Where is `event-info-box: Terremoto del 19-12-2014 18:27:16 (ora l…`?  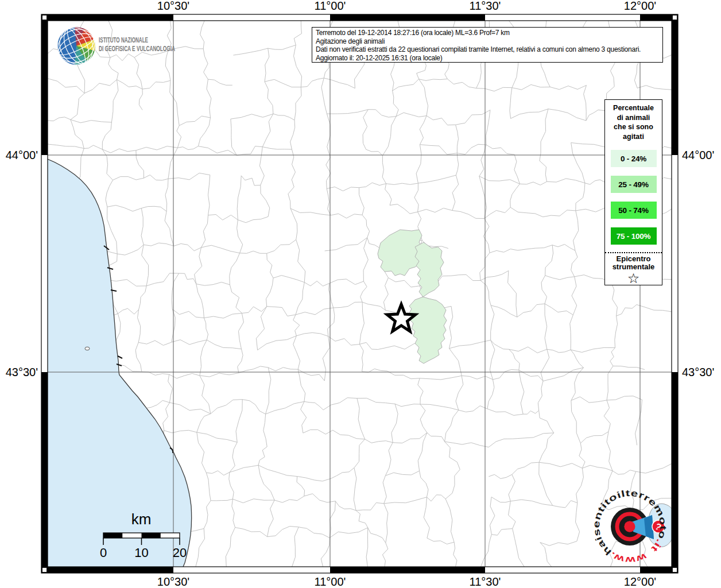
event-info-box: Terremoto del 19-12-2014 18:27:16 (ora l… is located at coordinates (487, 45).